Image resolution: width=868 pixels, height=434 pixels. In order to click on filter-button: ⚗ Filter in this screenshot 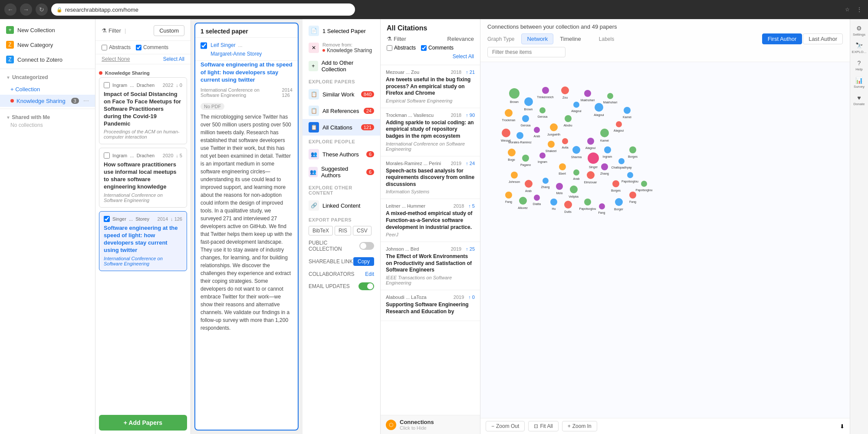, I will do `click(111, 30)`.